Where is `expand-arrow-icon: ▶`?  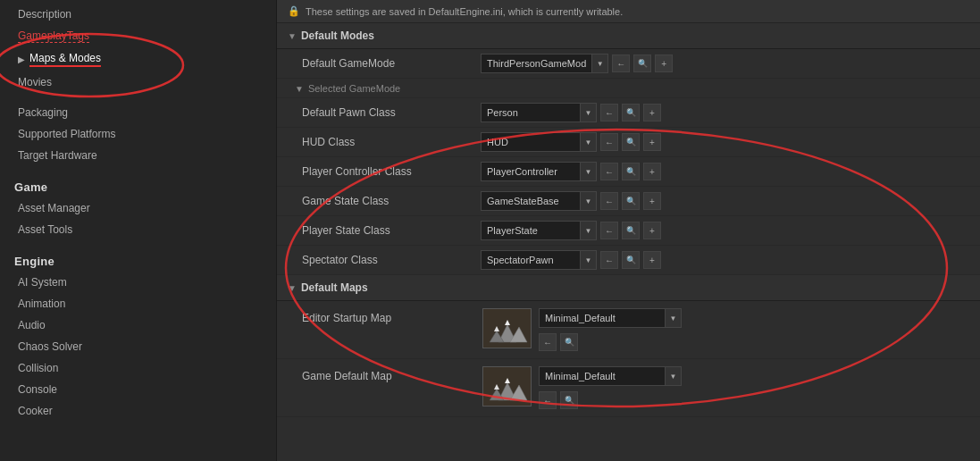 expand-arrow-icon: ▶ is located at coordinates (21, 59).